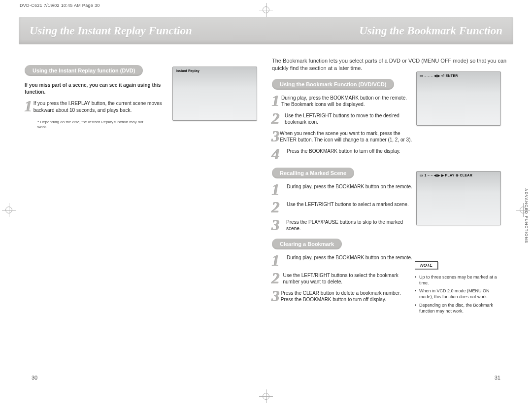  Describe the element at coordinates (94, 125) in the screenshot. I see `footnote: Depending on the disc, the Instant Repla…` at that location.